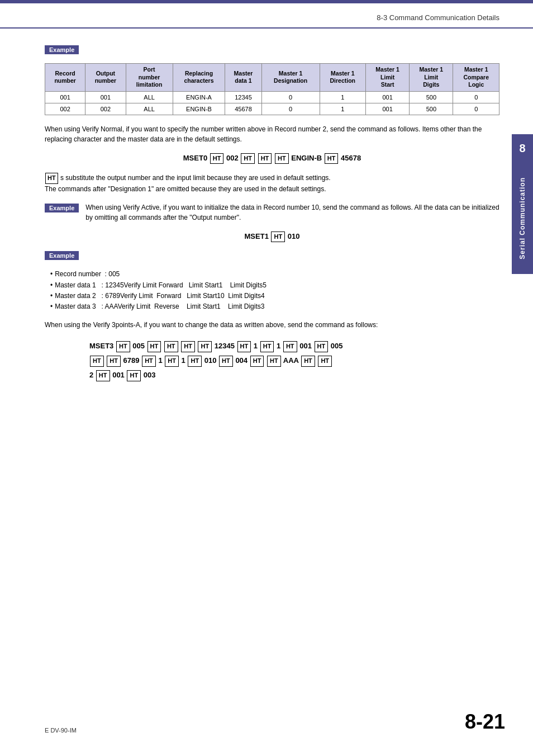 This screenshot has width=533, height=756. What do you see at coordinates (272, 134) in the screenshot?
I see `example1-body-text: When using Verify Normal, if you want to…` at bounding box center [272, 134].